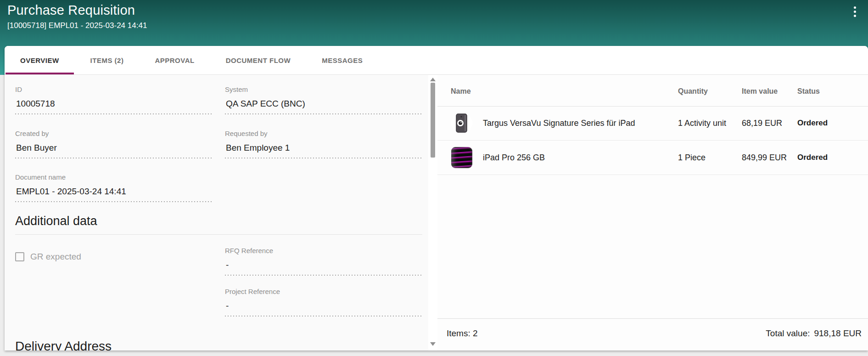 This screenshot has width=868, height=356. Describe the element at coordinates (324, 89) in the screenshot. I see `system-field: System QA SAP ECC (BNC)` at that location.